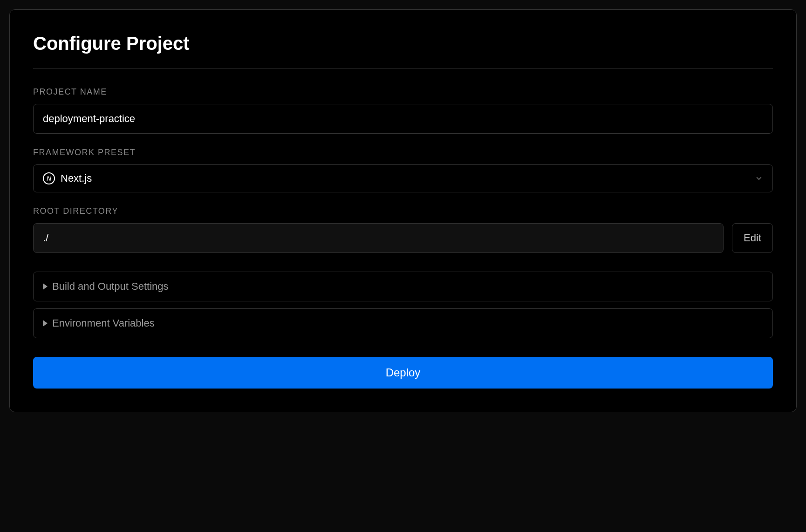 This screenshot has height=532, width=806. I want to click on page-title: Configure Project, so click(403, 44).